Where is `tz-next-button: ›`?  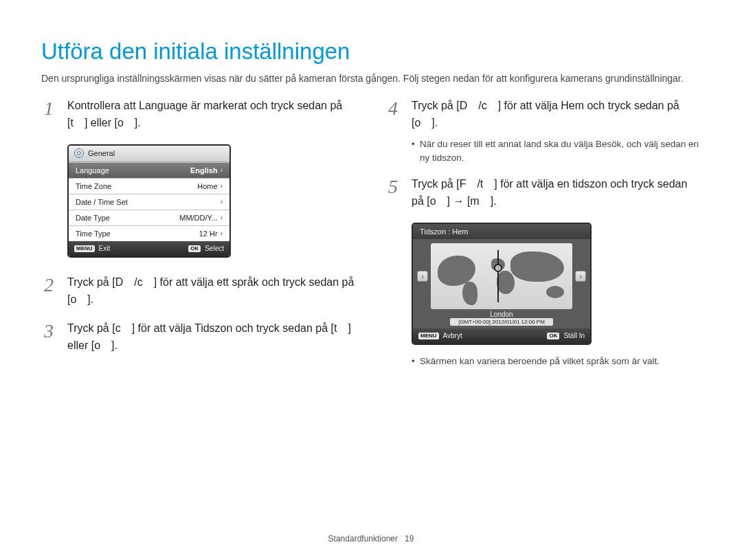 tz-next-button: › is located at coordinates (581, 276).